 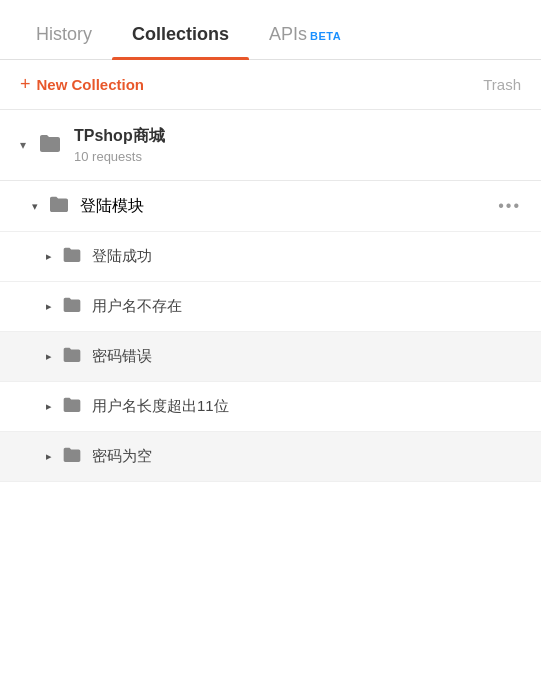 What do you see at coordinates (122, 356) in the screenshot?
I see `subitem-3-label: 密码错误` at bounding box center [122, 356].